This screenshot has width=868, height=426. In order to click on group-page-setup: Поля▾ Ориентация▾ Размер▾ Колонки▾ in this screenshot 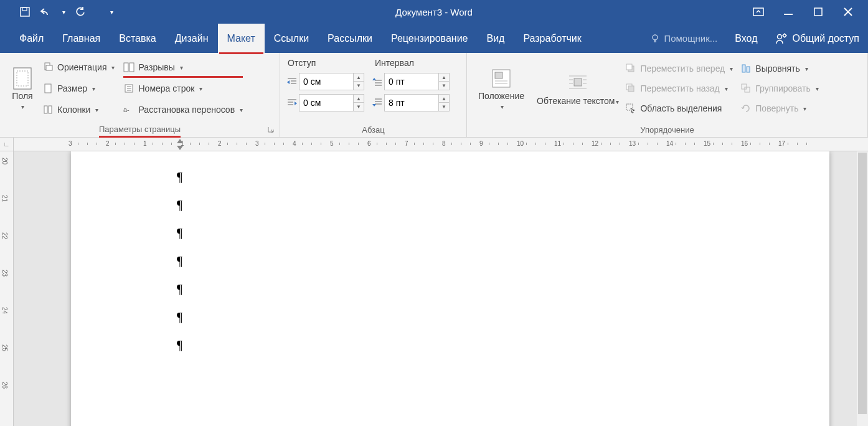, I will do `click(140, 95)`.